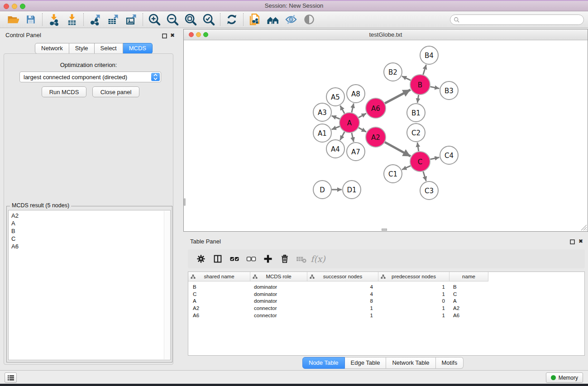 This screenshot has width=588, height=386. Describe the element at coordinates (64, 92) in the screenshot. I see `run-mcds-button: Run MCDS` at that location.